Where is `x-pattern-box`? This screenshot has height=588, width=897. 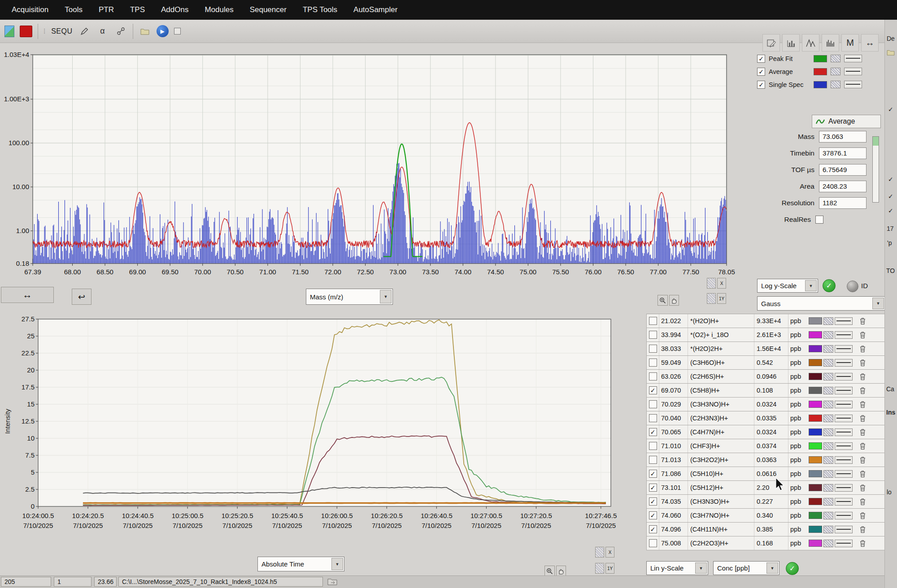
x-pattern-box is located at coordinates (711, 283).